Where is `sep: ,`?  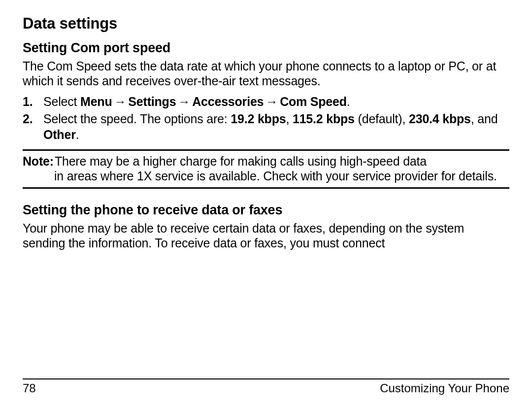 sep: , is located at coordinates (289, 119).